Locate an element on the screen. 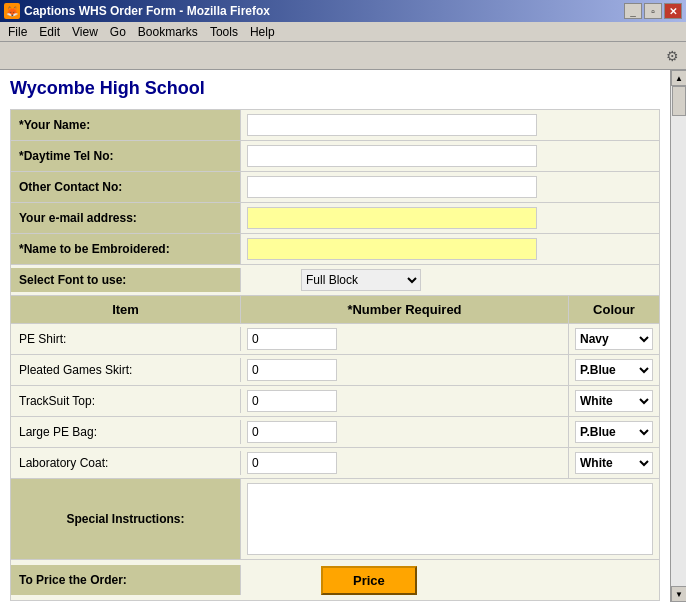 The height and width of the screenshot is (602, 686). menu-view: View is located at coordinates (85, 32).